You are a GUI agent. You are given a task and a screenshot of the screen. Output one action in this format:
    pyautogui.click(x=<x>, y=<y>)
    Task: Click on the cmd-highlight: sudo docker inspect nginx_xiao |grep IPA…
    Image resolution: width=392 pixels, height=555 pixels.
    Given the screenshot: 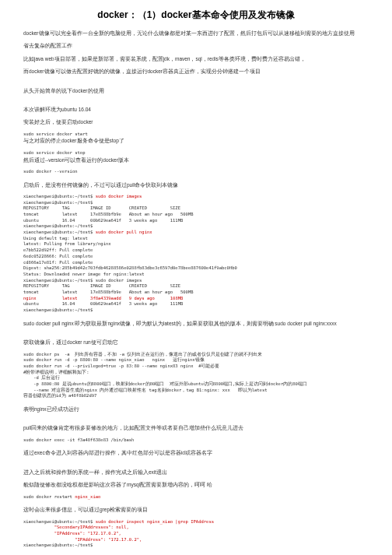 What is the action you would take?
    pyautogui.click(x=155, y=522)
    